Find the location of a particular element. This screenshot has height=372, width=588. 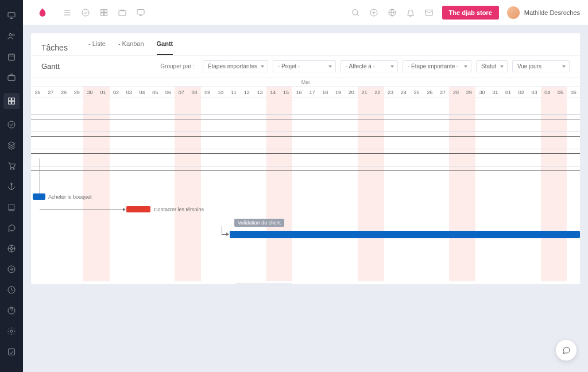

month-header: Mai is located at coordinates (305, 82).